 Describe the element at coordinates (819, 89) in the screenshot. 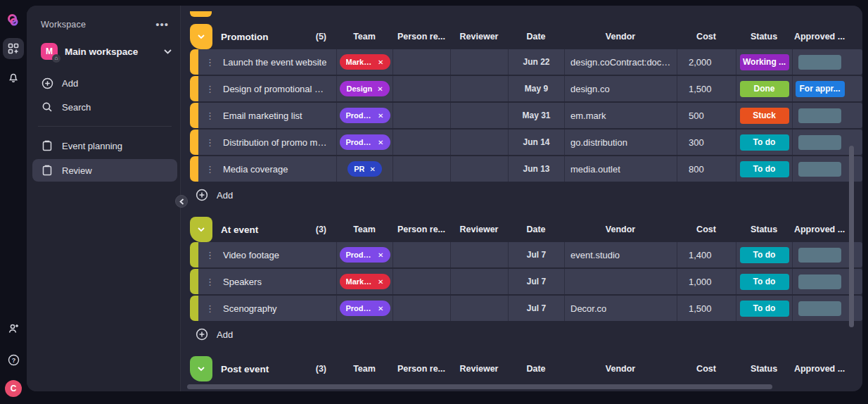

I see `approved-cell: For appr...` at that location.